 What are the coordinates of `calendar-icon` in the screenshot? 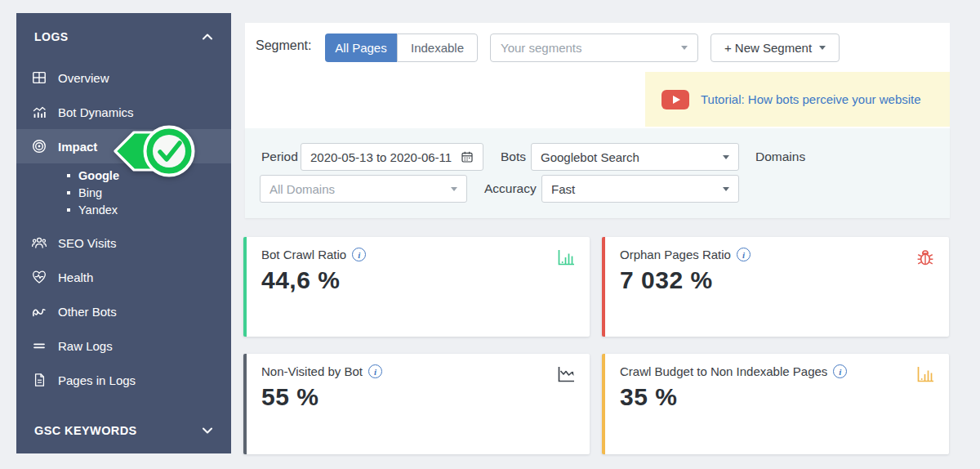 It's located at (467, 157).